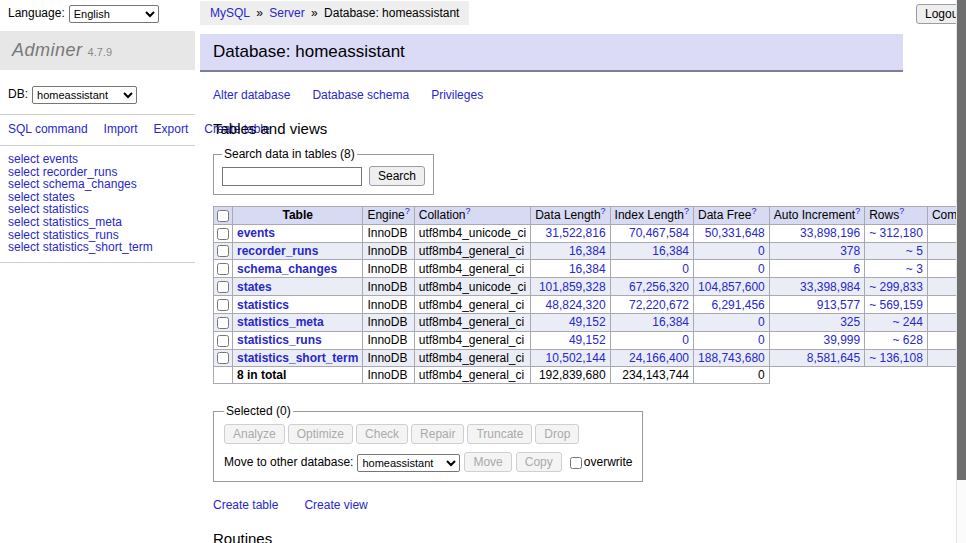 This screenshot has height=543, width=966. What do you see at coordinates (223, 305) in the screenshot?
I see `row-checkbox-statistics` at bounding box center [223, 305].